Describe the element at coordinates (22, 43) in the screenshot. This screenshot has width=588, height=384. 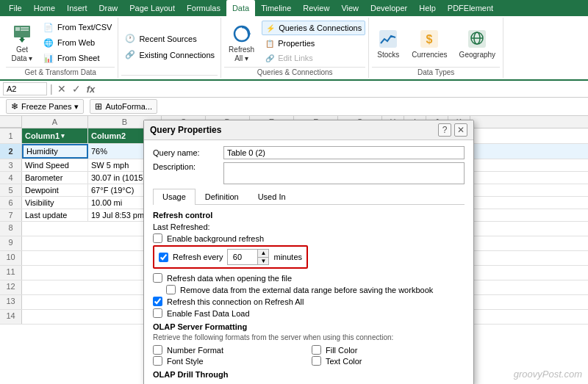
I see `get-data-button: GetData ▾` at that location.